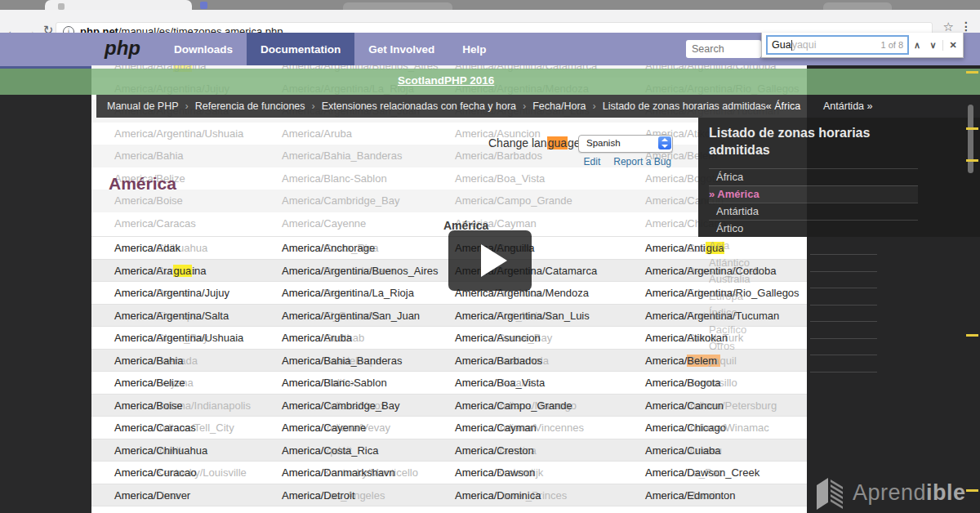 The height and width of the screenshot is (513, 980). I want to click on sidebar-item-áfrica: África, so click(813, 176).